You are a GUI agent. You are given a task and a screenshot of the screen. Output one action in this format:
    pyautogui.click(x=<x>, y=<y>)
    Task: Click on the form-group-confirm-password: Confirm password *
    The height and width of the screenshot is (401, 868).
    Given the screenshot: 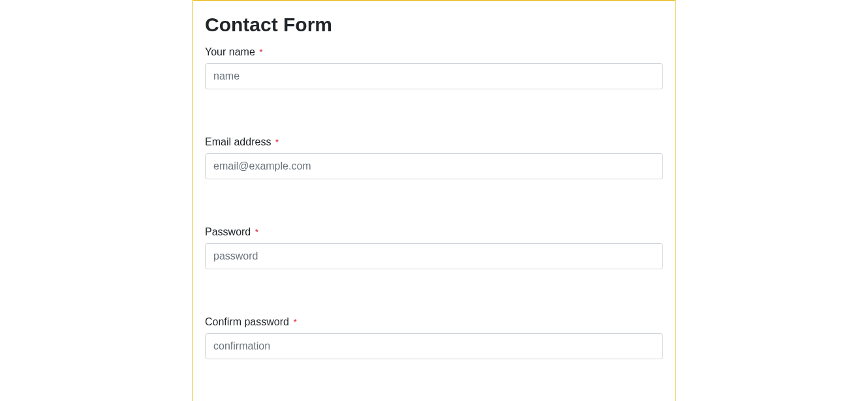 What is the action you would take?
    pyautogui.click(x=434, y=338)
    